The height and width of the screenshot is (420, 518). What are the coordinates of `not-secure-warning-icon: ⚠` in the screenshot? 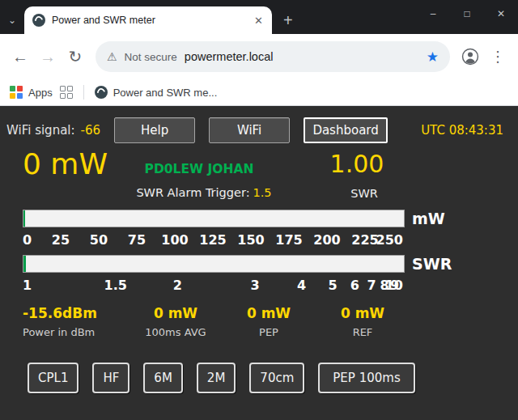 It's located at (112, 57).